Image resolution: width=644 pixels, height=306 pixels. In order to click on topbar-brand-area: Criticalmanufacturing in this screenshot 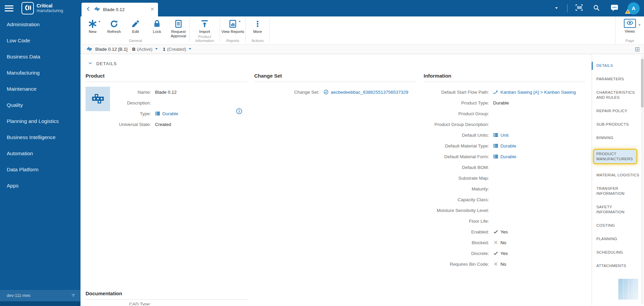, I will do `click(40, 8)`.